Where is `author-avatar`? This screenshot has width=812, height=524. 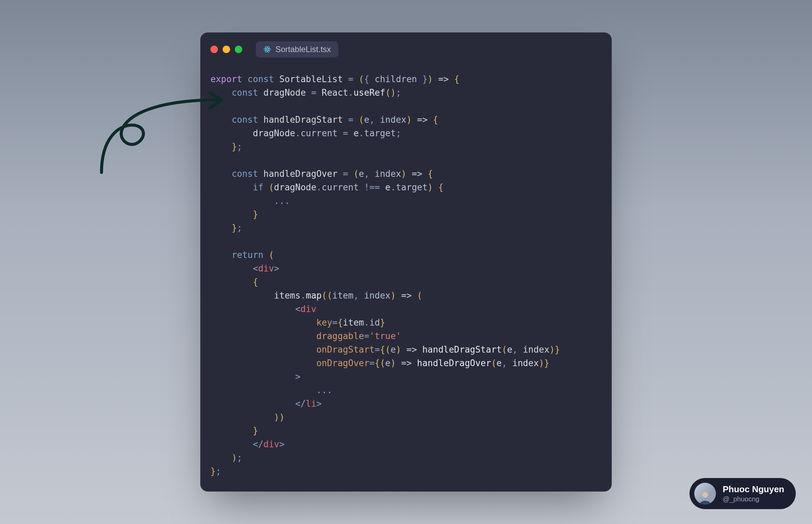 author-avatar is located at coordinates (705, 493).